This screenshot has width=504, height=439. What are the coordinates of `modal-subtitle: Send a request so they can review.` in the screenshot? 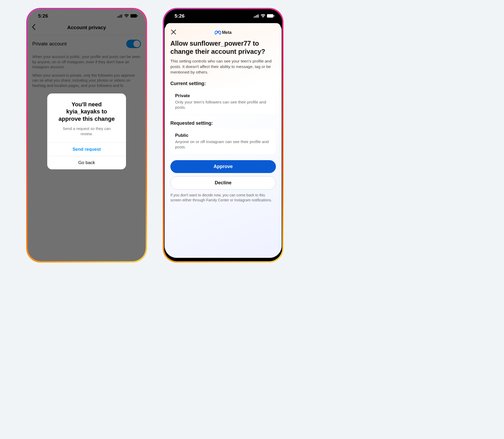 It's located at (87, 133).